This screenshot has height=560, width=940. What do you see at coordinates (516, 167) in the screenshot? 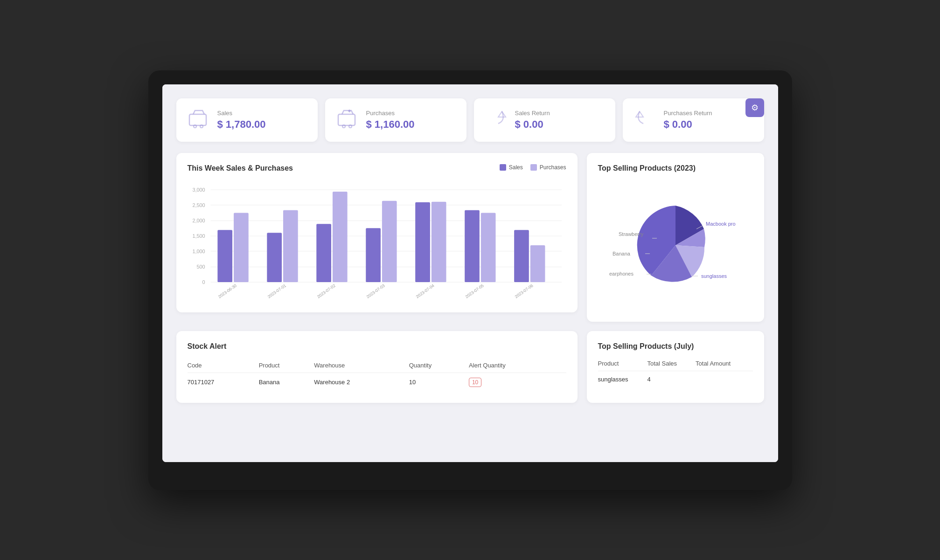
I see `legend-sales-label: Sales` at bounding box center [516, 167].